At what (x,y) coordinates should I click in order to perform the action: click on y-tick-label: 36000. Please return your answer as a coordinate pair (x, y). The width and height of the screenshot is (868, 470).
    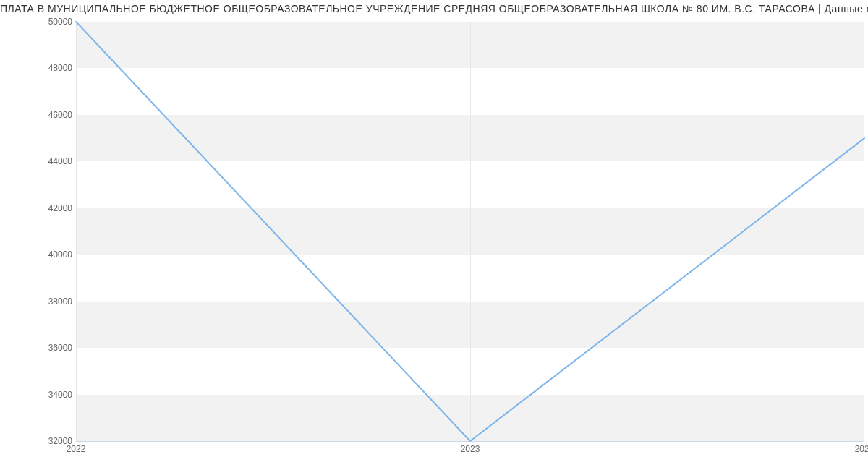
    Looking at the image, I should click on (40, 348).